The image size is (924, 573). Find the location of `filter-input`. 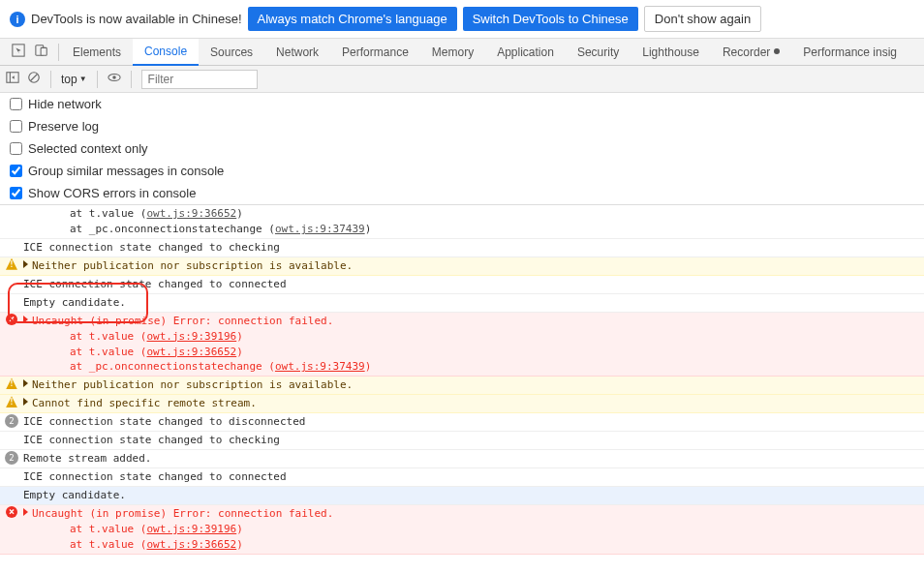

filter-input is located at coordinates (200, 79).